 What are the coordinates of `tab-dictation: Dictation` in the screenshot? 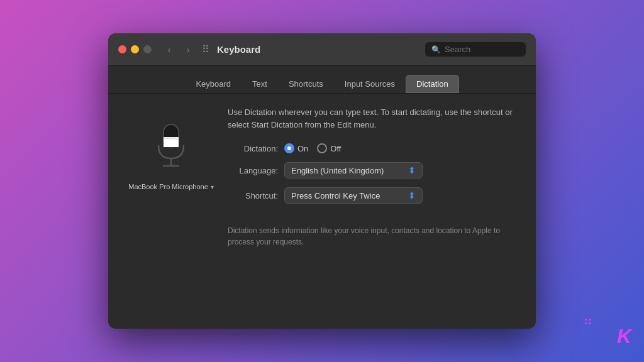 It's located at (433, 84).